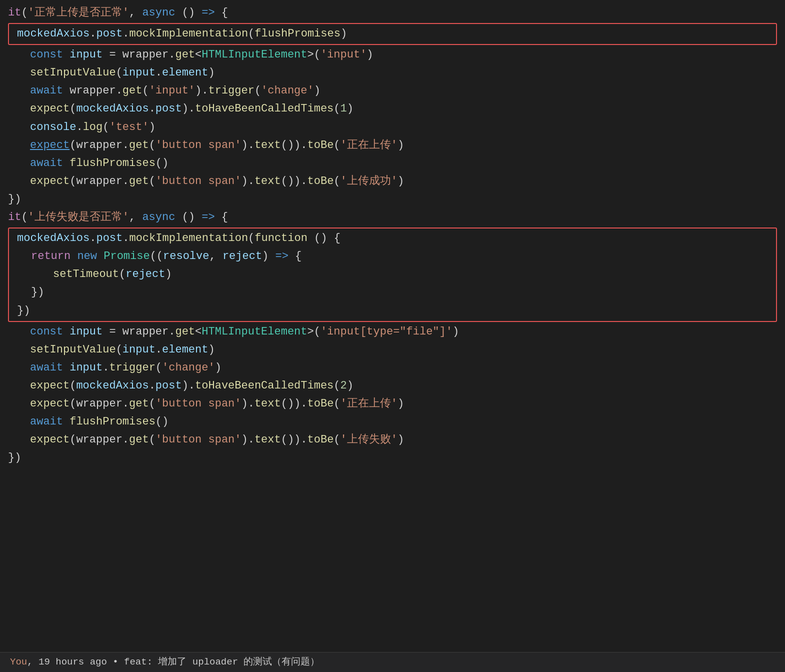 The image size is (785, 672). I want to click on code-line: return new Promise((resolve, reject) => …, so click(392, 256).